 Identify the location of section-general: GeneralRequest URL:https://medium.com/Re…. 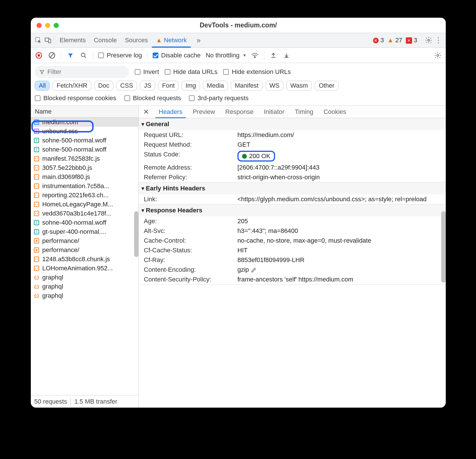
(292, 150).